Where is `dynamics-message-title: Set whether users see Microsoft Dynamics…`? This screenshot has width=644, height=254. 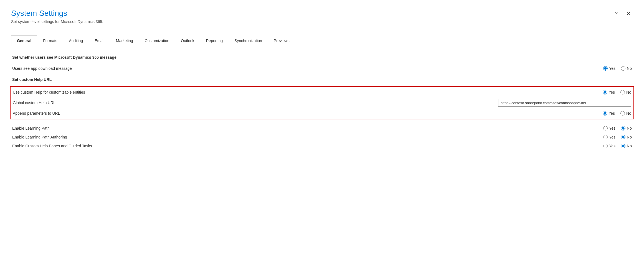
dynamics-message-title: Set whether users see Microsoft Dynamics… is located at coordinates (322, 57).